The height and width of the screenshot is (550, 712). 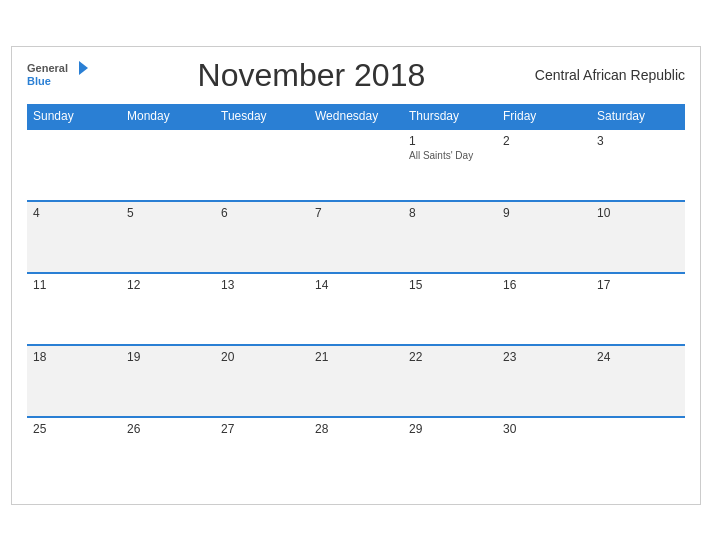 I want to click on weekday-header: Friday, so click(x=544, y=116).